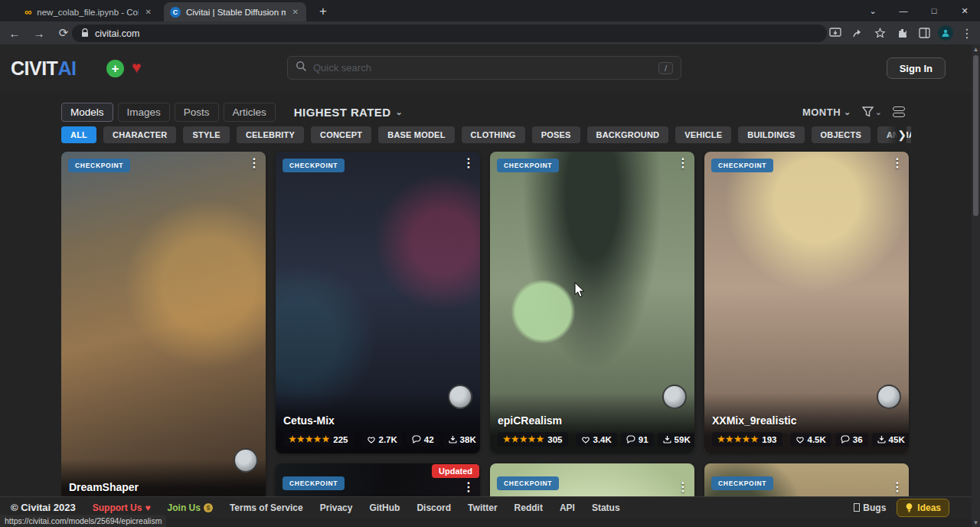 This screenshot has width=980, height=527. Describe the element at coordinates (493, 135) in the screenshot. I see `category-pill: CLOTHING` at that location.